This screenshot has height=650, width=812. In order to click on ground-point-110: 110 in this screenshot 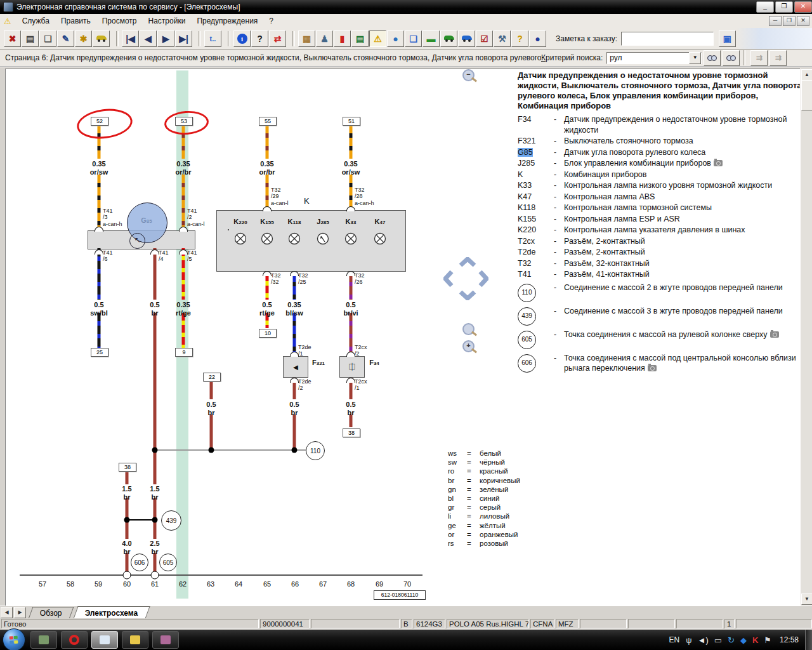, I will do `click(315, 451)`.